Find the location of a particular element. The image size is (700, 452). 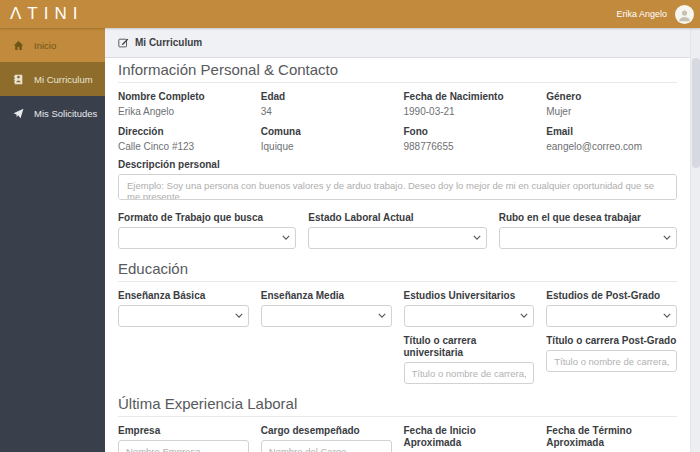

cargo-input is located at coordinates (326, 446).